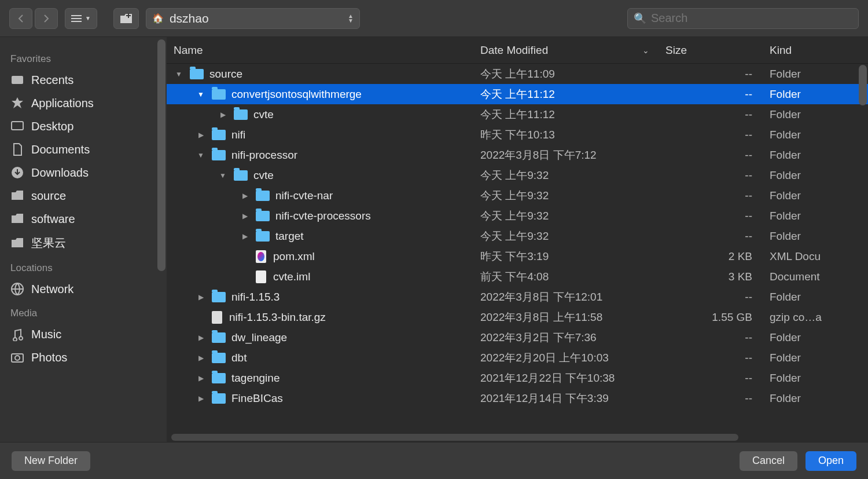 The width and height of the screenshot is (868, 479). I want to click on file-name: target, so click(289, 236).